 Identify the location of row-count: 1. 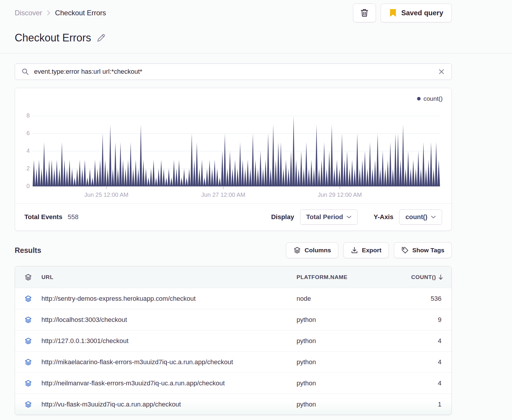
(431, 404).